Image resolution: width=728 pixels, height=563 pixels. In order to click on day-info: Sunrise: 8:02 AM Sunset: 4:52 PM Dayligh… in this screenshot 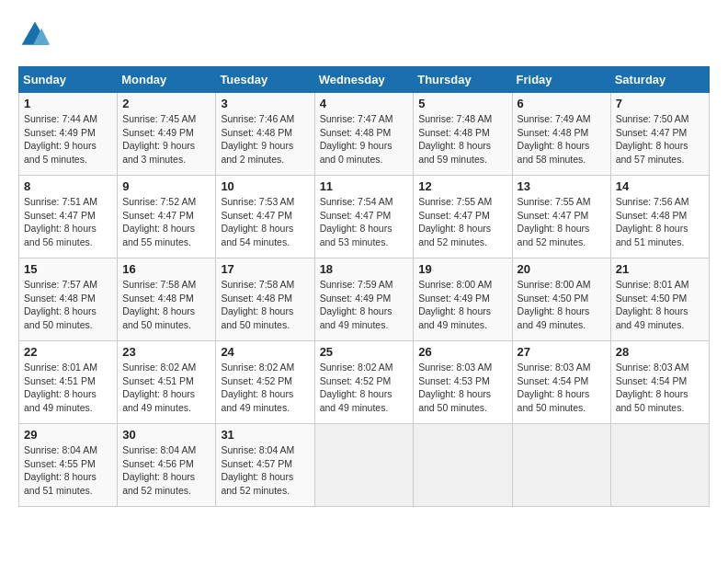, I will do `click(265, 388)`.